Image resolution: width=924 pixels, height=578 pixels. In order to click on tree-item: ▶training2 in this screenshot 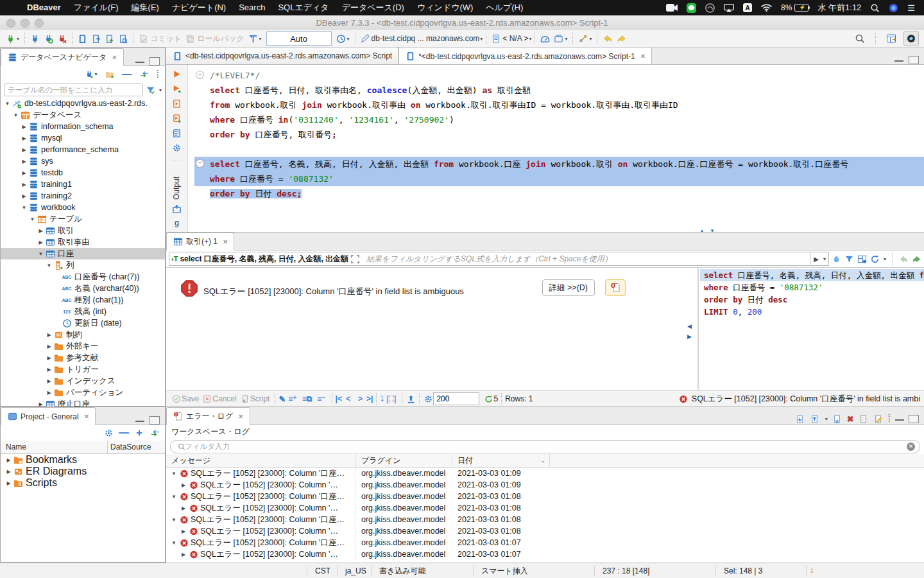, I will do `click(83, 196)`.